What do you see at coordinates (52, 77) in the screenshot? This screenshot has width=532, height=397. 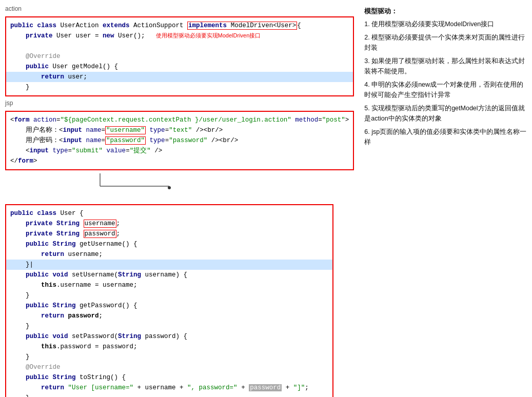 I see `kw-return: return` at bounding box center [52, 77].